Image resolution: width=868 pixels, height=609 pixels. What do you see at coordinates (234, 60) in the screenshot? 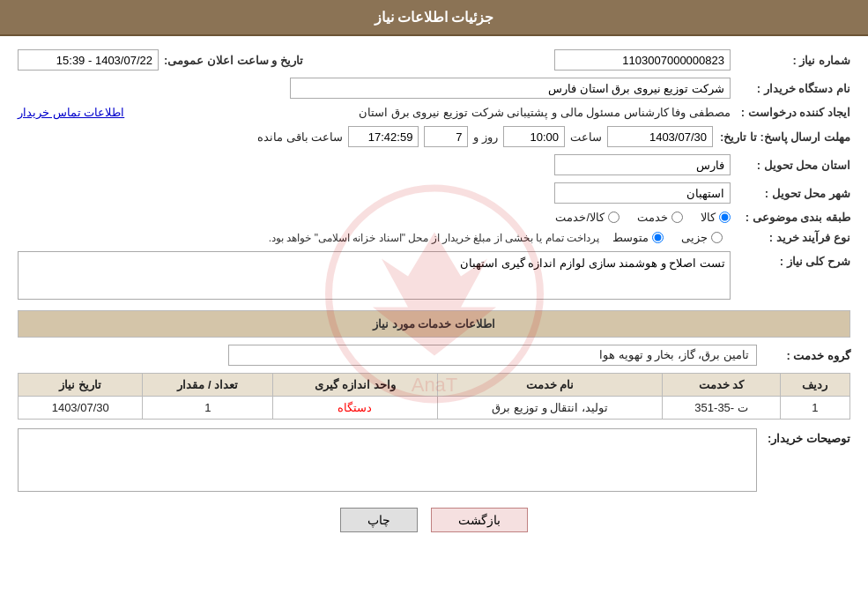
I see `announce-label: تاریخ و ساعت اعلان عمومی:` at bounding box center [234, 60].